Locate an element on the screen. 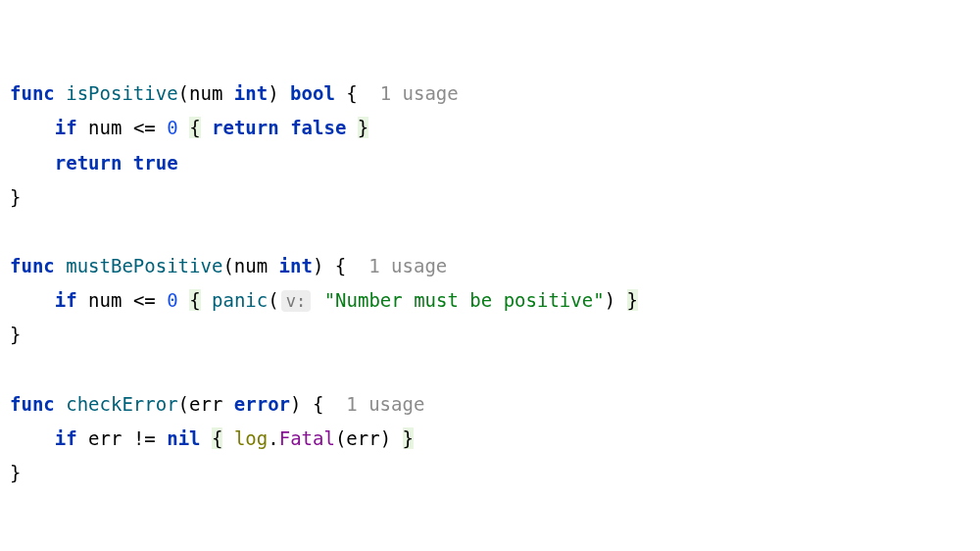 The image size is (980, 551). keyword-true: true is located at coordinates (156, 163).